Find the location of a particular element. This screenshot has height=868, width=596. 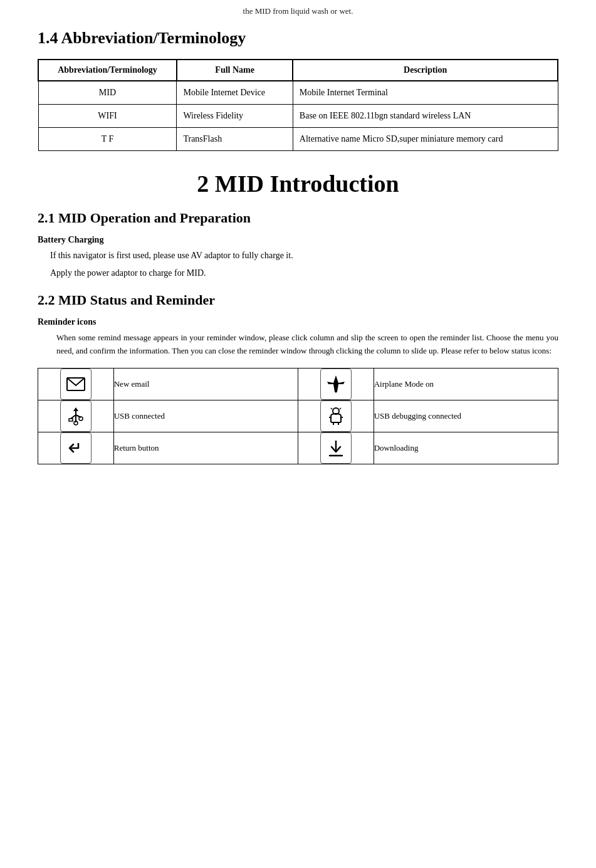

section-2-title: 2 MID Introduction is located at coordinates (298, 184).